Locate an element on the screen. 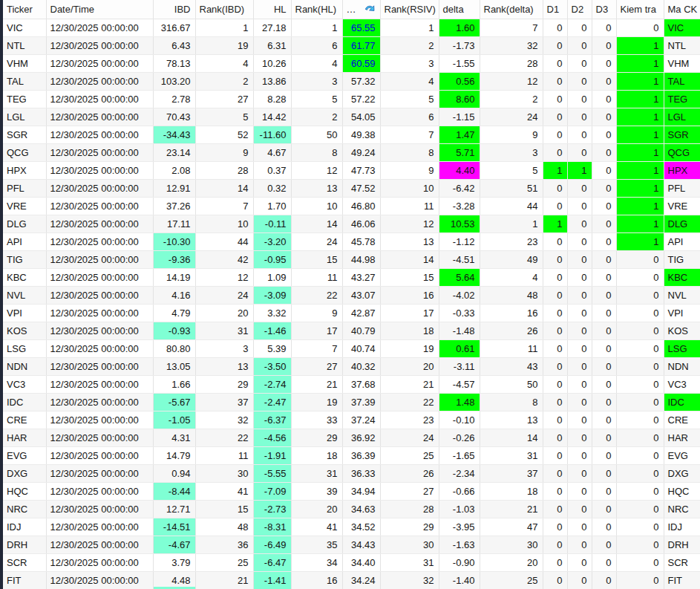  cell-ticker: NDN is located at coordinates (24, 366).